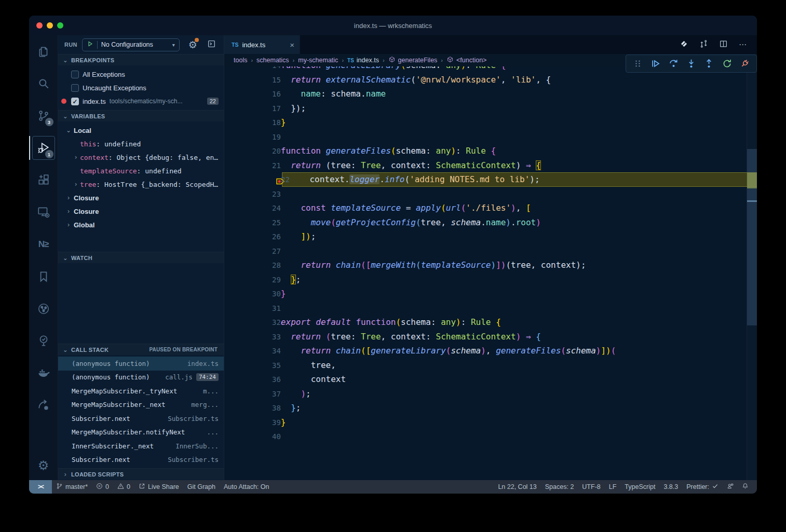  What do you see at coordinates (141, 378) in the screenshot?
I see `call-stack-frame: (anonymous function)call.js74:24` at bounding box center [141, 378].